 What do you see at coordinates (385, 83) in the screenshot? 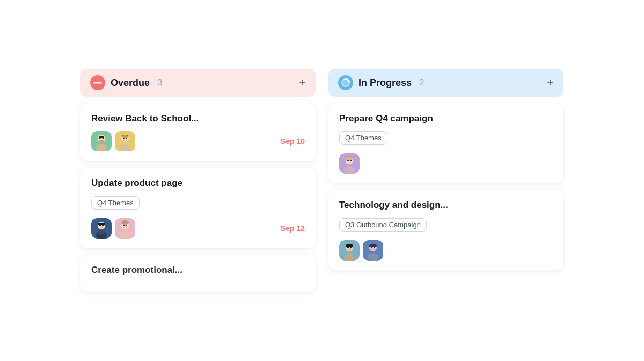
I see `column-title-in-progress: In Progress` at bounding box center [385, 83].